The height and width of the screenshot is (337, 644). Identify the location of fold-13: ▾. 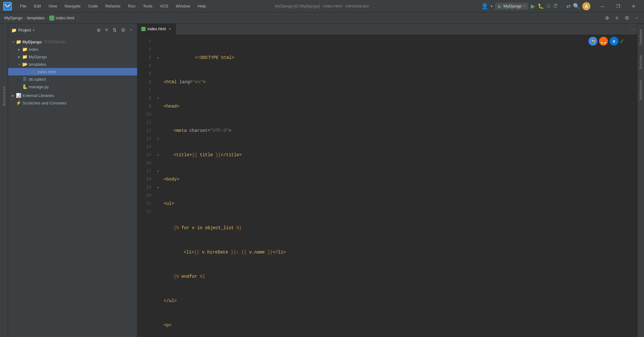
(158, 139).